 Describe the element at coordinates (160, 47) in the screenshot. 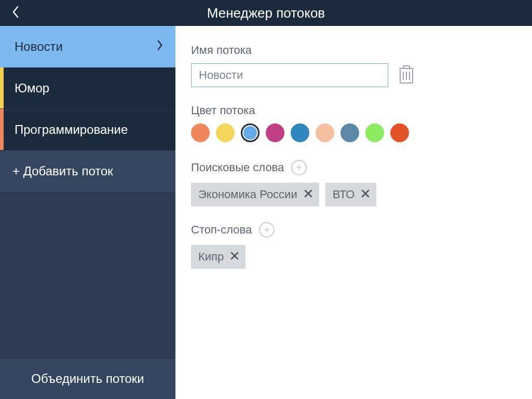

I see `chevron-right-icon` at that location.